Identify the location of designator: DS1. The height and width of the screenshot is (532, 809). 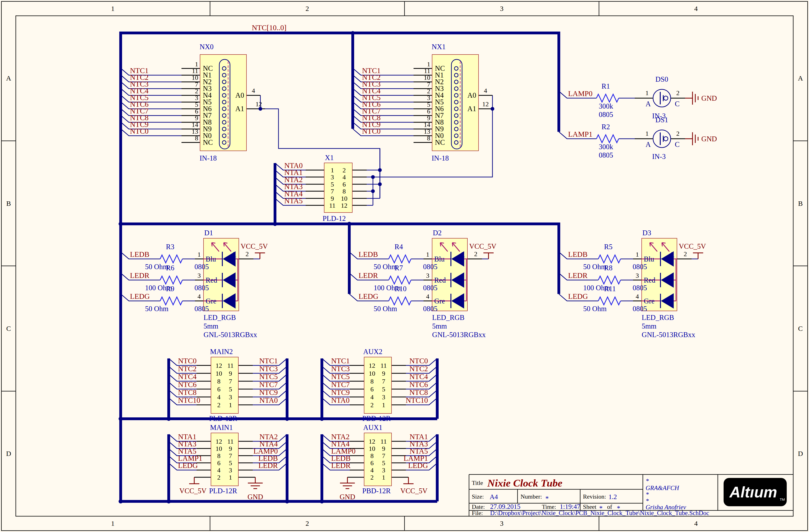
(662, 120).